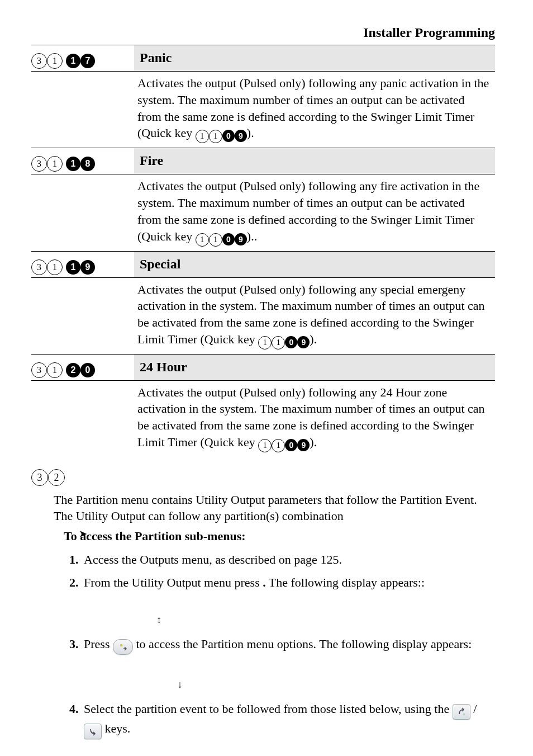 This screenshot has width=533, height=756. What do you see at coordinates (274, 508) in the screenshot?
I see `partition-intro: The Partition menu contains Utility Outp…` at bounding box center [274, 508].